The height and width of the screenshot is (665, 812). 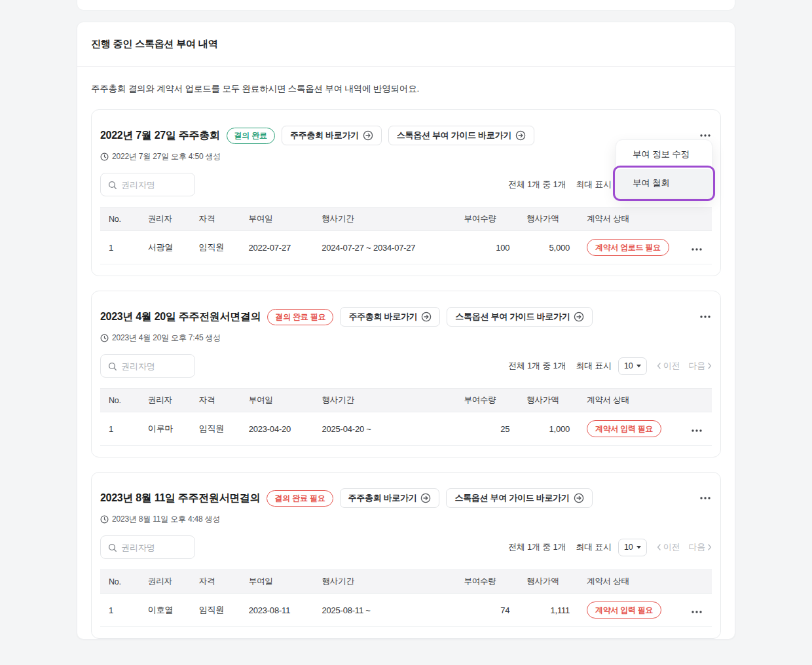 I want to click on cell-price: 1,000, so click(x=548, y=429).